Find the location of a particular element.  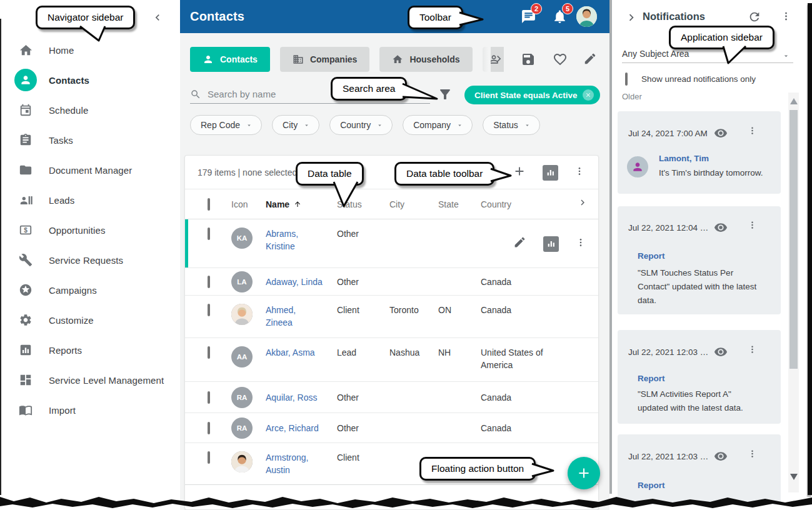

scroll-down-arrow is located at coordinates (794, 477).